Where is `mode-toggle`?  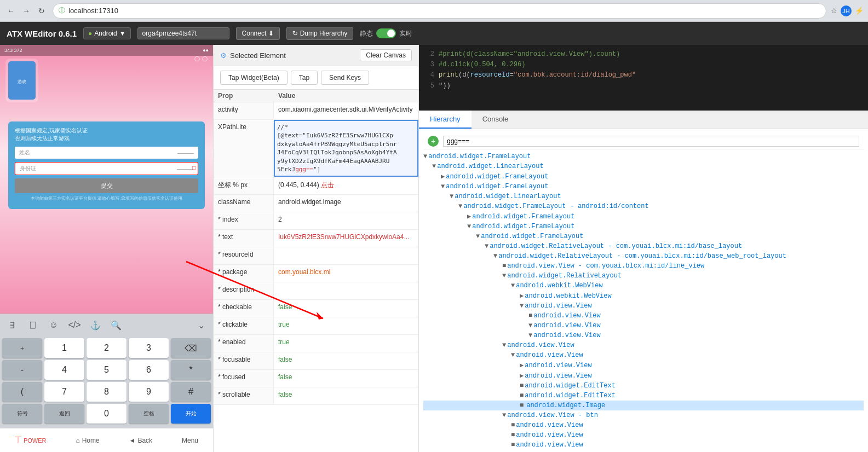
mode-toggle is located at coordinates (386, 33).